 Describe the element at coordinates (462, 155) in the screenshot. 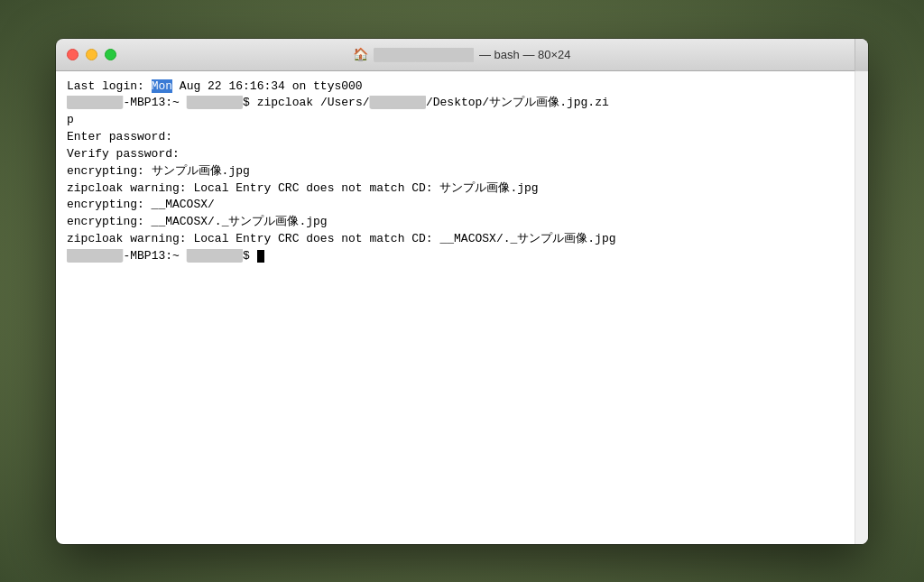

I see `line-verify-pw: Verify password:` at that location.